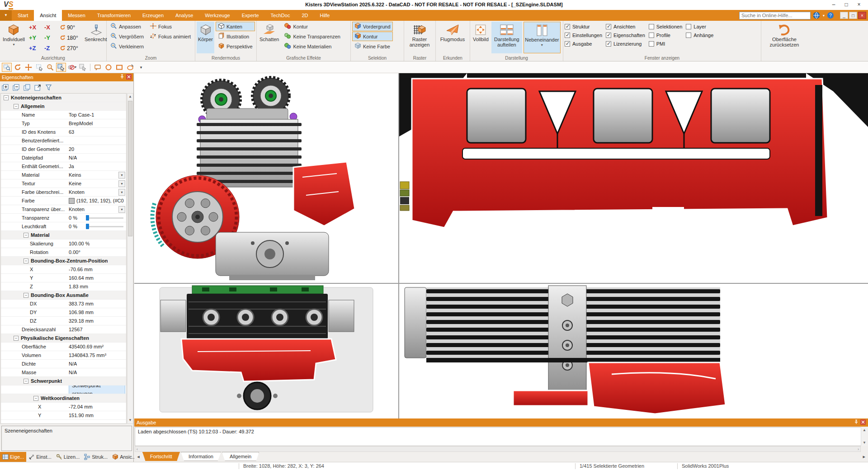  I want to click on toggle-eigenschaften: Eigenschaften, so click(626, 35).